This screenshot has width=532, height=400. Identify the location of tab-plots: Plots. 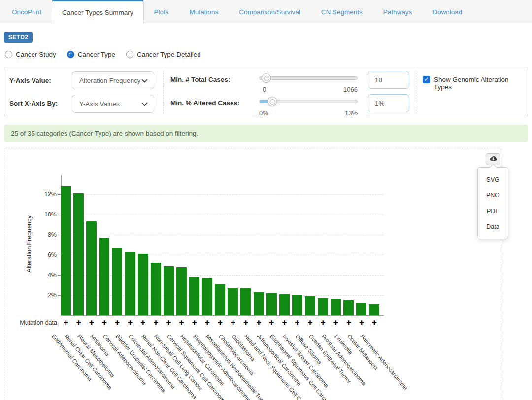
(162, 11).